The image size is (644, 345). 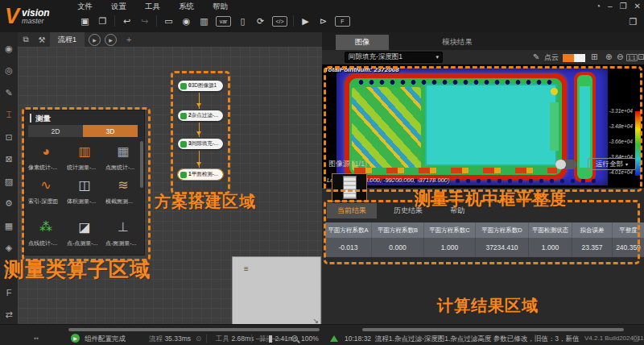 I want to click on menu-tools: 工具, so click(x=153, y=6).